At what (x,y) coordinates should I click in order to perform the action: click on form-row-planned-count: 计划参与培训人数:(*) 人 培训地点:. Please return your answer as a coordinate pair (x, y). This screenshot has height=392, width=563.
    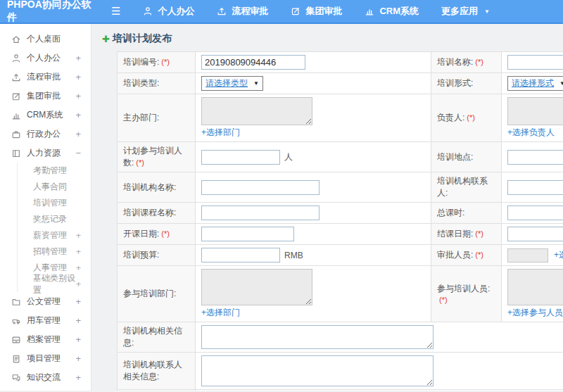
    Looking at the image, I should click on (341, 158).